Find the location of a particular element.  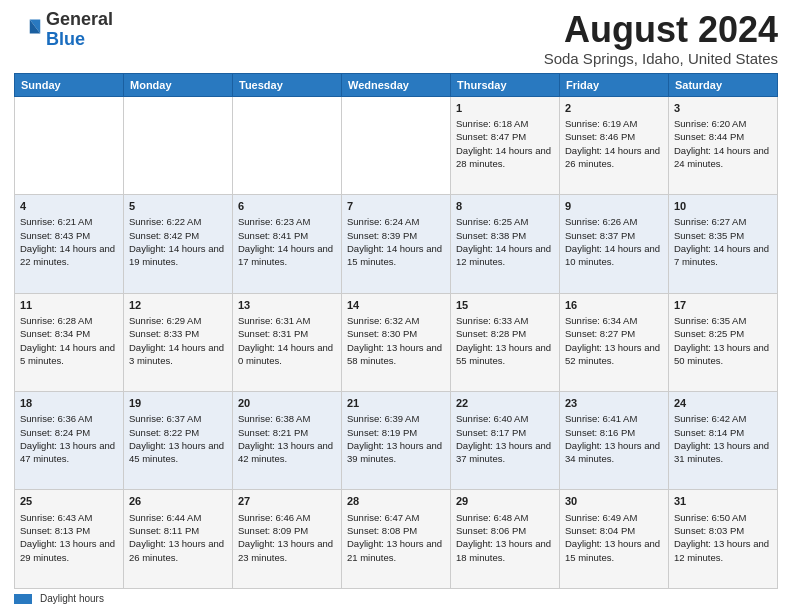

day-info: Daylight: 13 hours and 18 minutes. is located at coordinates (505, 550).